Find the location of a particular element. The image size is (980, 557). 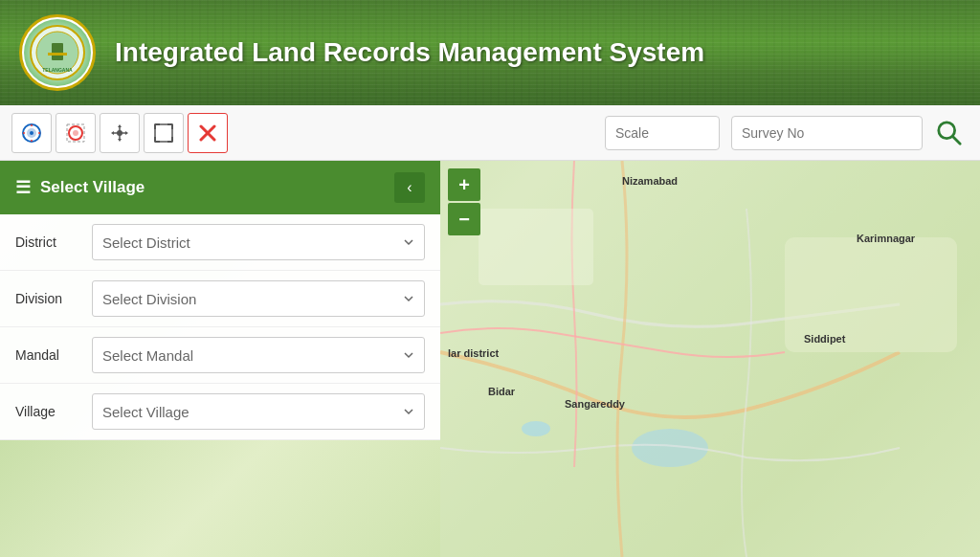

division-select: Select Division is located at coordinates (258, 299).